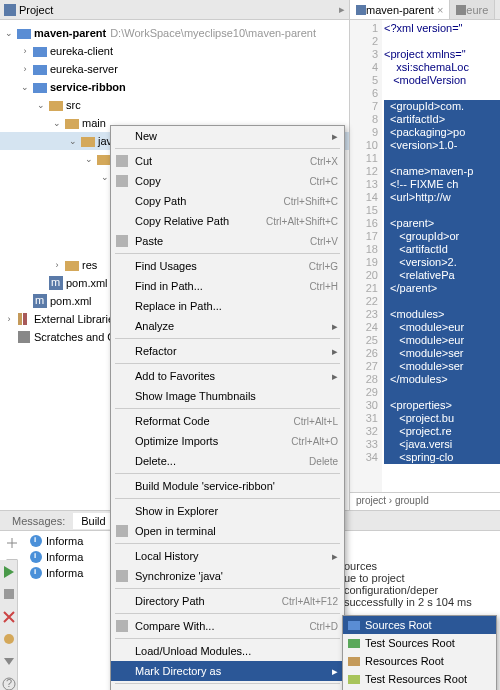 Image resolution: width=500 pixels, height=690 pixels. Describe the element at coordinates (228, 221) in the screenshot. I see `menu-item: Copy Relative PathCtrl+Alt+Shift+C` at that location.